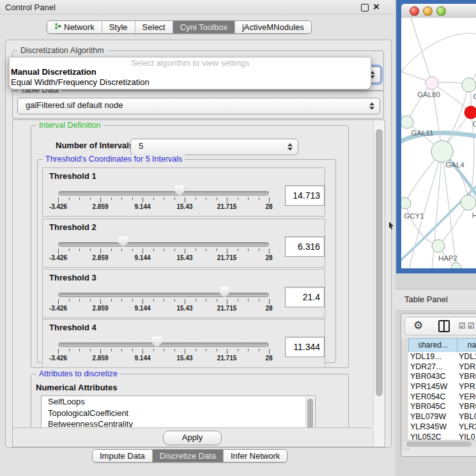  I want to click on threshold-panel: Threshold 1 -3.4262.8599.14415.4321.7152…, so click(184, 192).